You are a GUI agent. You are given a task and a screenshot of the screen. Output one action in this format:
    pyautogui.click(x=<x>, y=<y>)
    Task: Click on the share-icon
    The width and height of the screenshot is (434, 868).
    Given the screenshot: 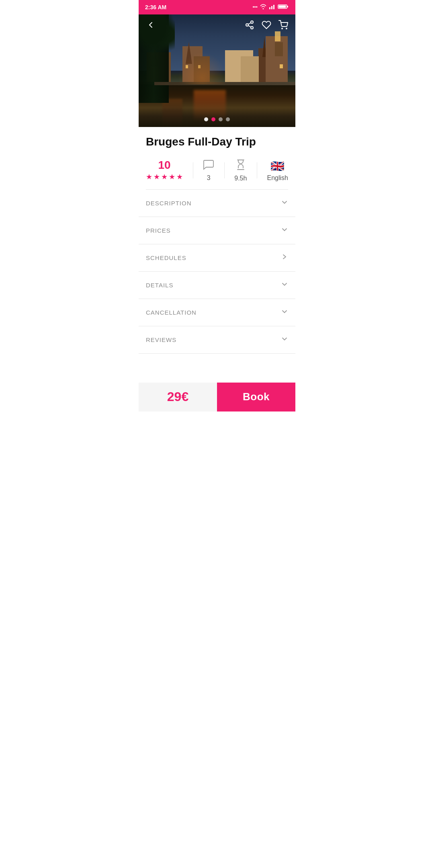 What is the action you would take?
    pyautogui.click(x=250, y=25)
    